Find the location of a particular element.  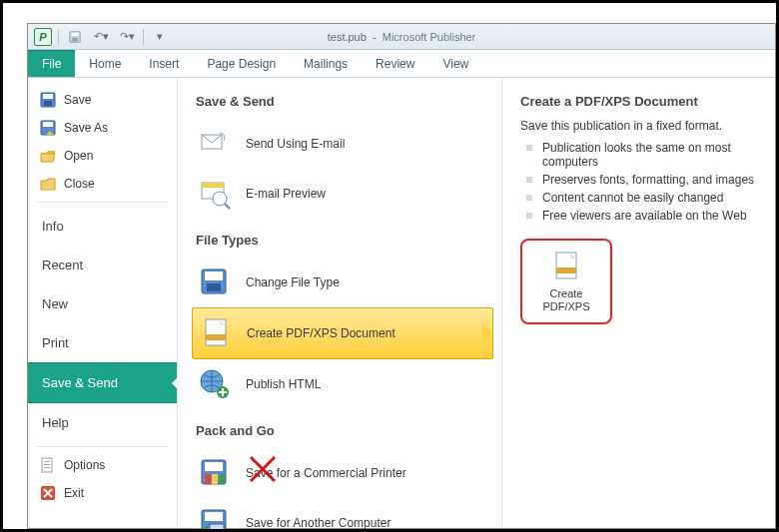

tab-view: View is located at coordinates (455, 64).